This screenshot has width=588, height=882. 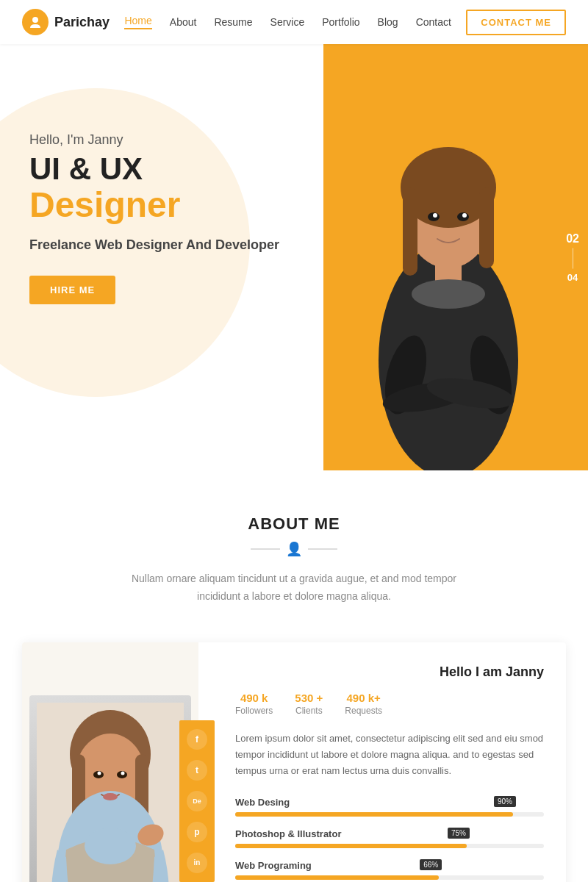 What do you see at coordinates (390, 838) in the screenshot?
I see `skills-list: Web Desing 90% Photoshop & Illustrator 7…` at bounding box center [390, 838].